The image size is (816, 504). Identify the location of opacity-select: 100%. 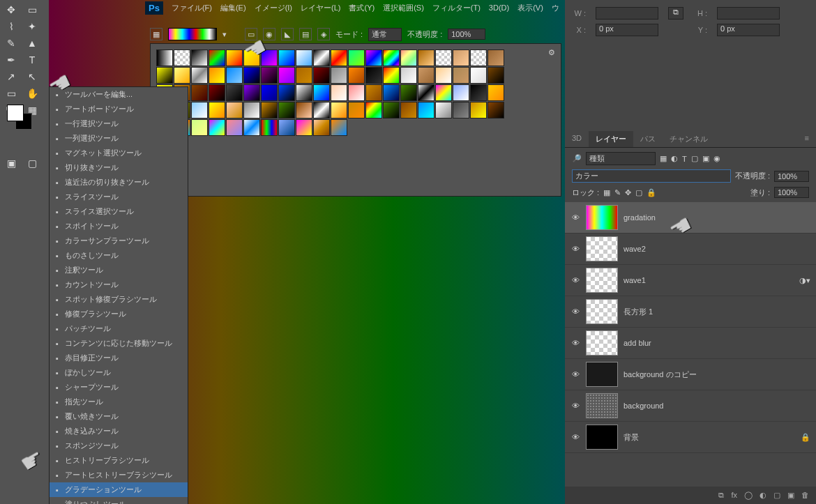
(467, 34).